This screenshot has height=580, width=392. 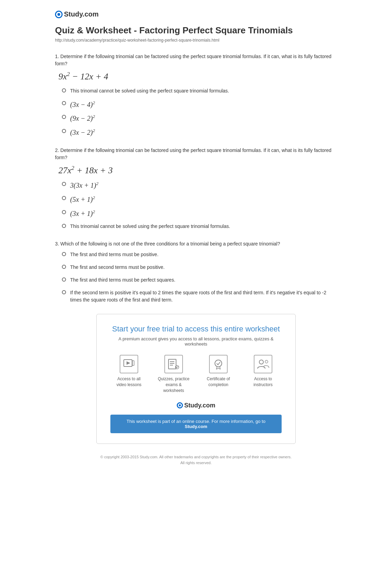 I want to click on q3-answer-2: The first and second terms must be posit…, so click(x=196, y=267).